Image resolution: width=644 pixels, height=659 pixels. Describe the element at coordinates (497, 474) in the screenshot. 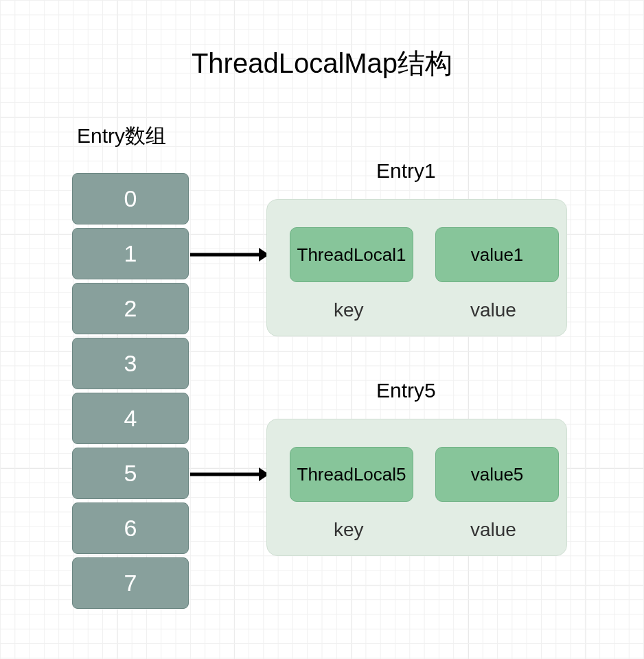

I see `entry5-value-box: value5` at that location.